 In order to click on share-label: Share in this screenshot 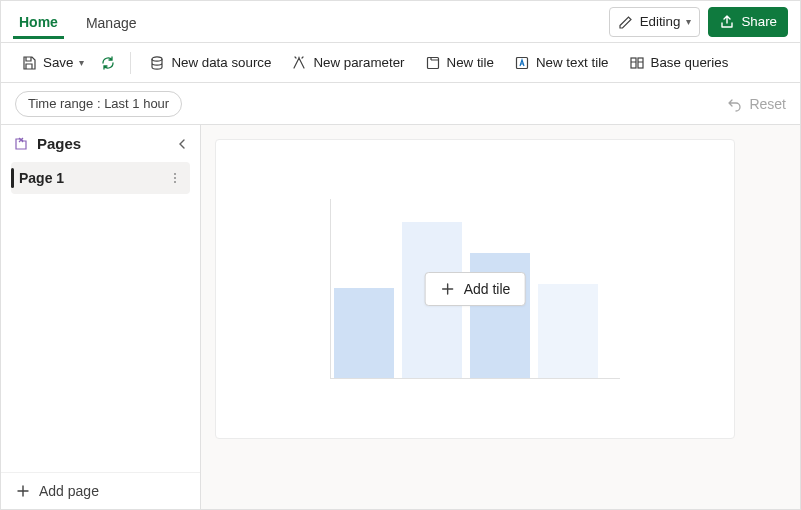, I will do `click(759, 22)`.